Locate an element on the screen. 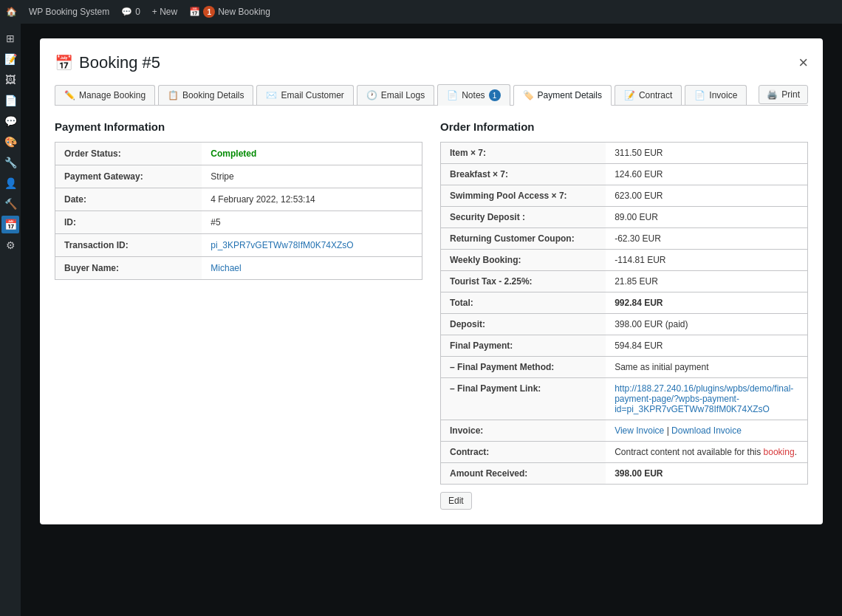  comments-icon: 💬 is located at coordinates (127, 12).